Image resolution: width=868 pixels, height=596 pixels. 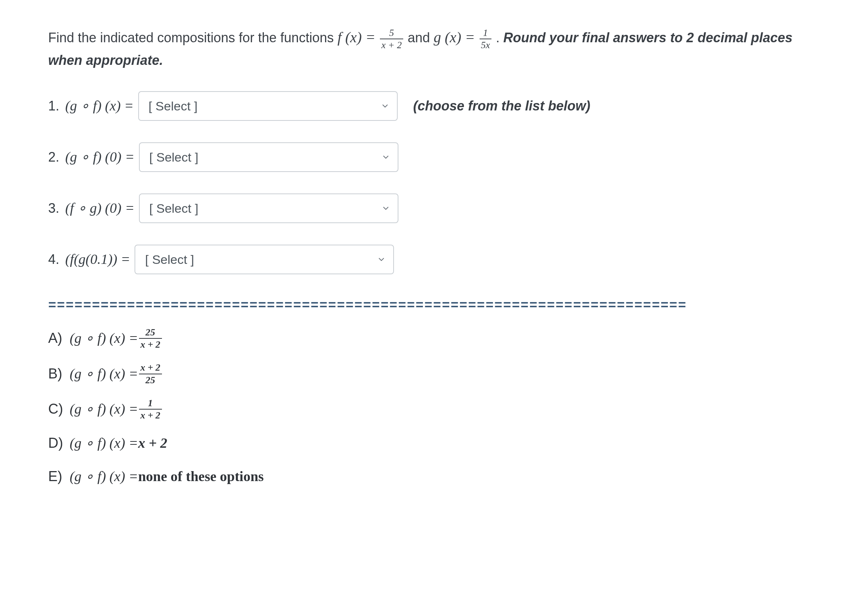 I want to click on option-b-den: 25, so click(x=151, y=379).